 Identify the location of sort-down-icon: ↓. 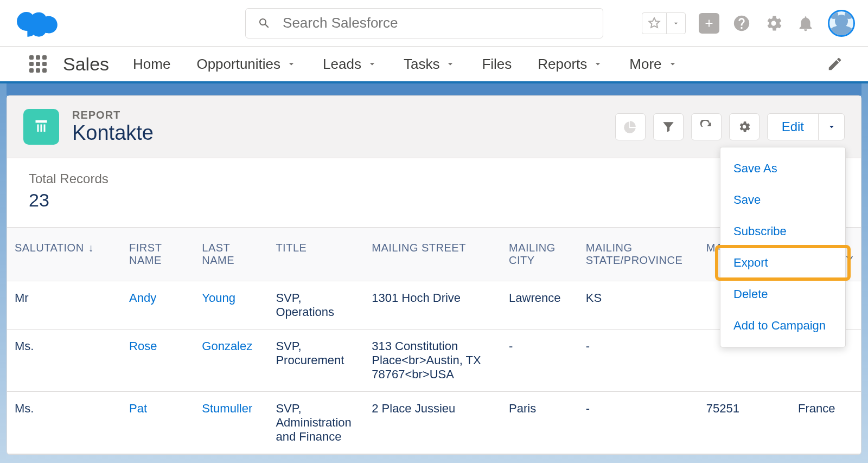
(91, 248).